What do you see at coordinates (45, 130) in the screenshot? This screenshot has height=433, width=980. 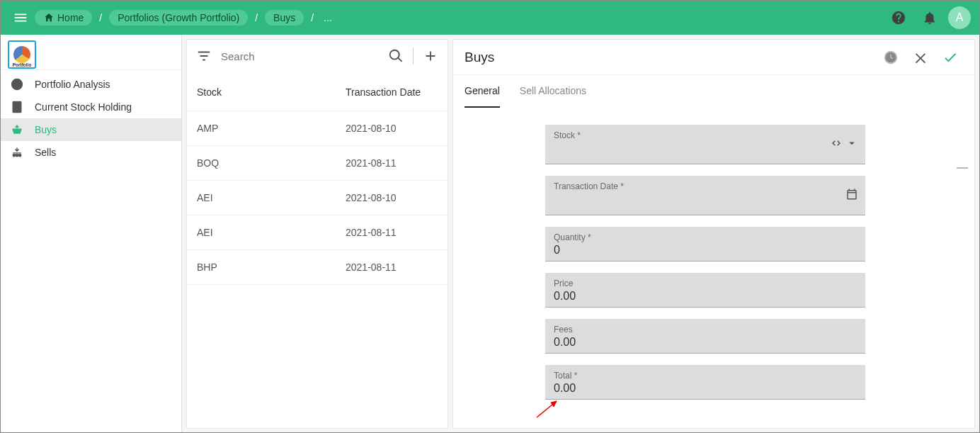 I see `sidebar-item-label: Buys` at bounding box center [45, 130].